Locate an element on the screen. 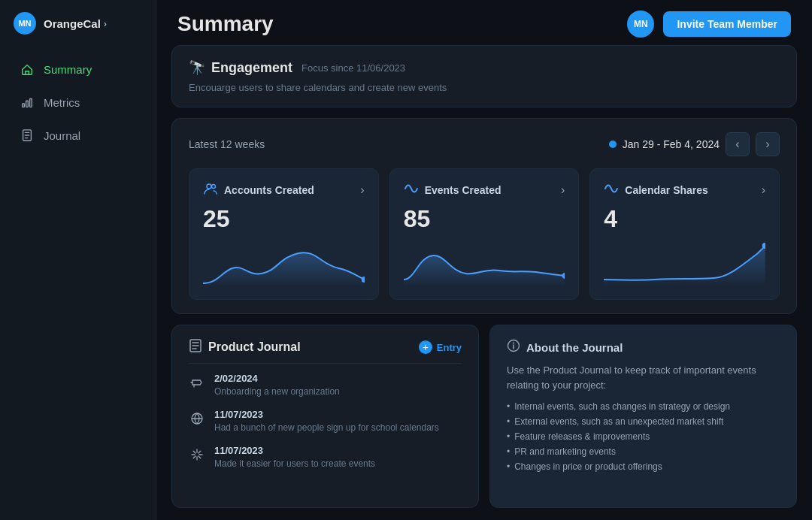 The height and width of the screenshot is (520, 812). shares-chart is located at coordinates (684, 265).